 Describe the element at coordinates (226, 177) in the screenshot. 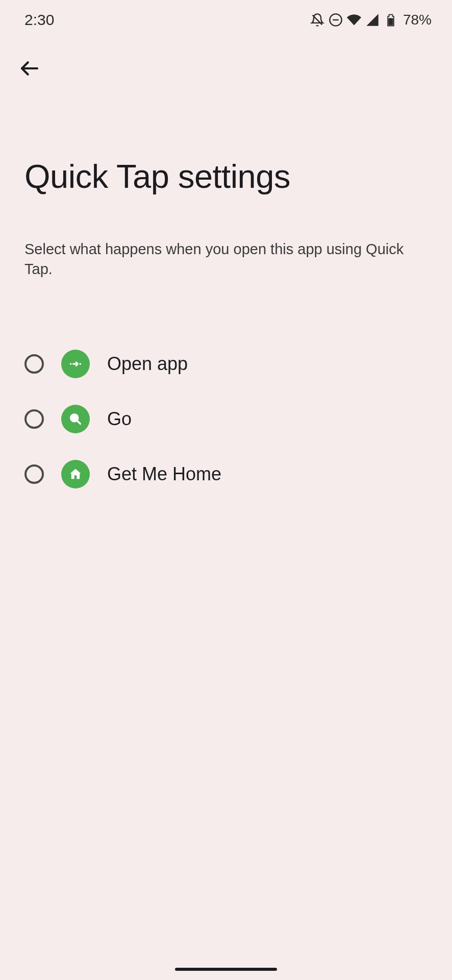

I see `page-title: Quick Tap settings` at that location.